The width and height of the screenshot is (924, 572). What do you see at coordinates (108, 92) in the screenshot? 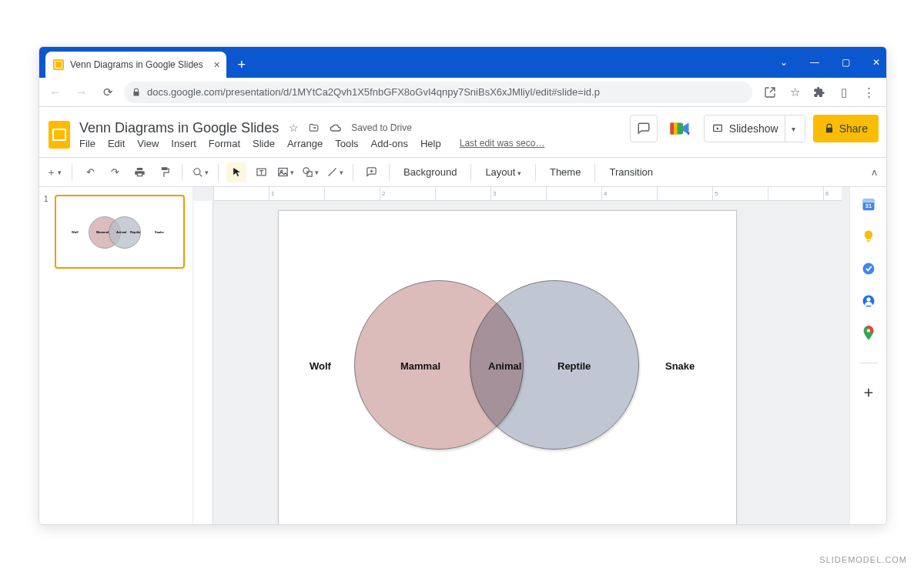
I see `reload-button: ⟳` at bounding box center [108, 92].